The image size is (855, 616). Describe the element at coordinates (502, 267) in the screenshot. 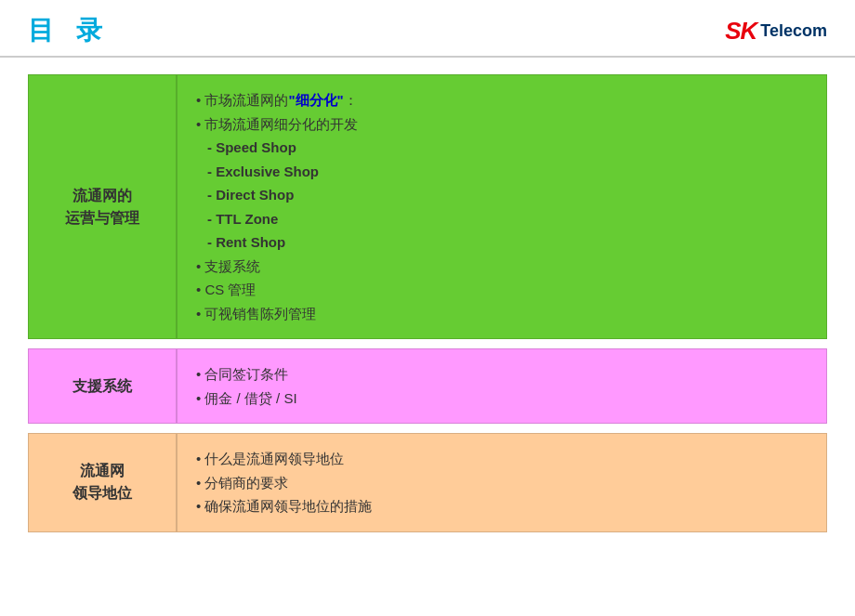

I see `bullet-item: • 支援系统` at that location.